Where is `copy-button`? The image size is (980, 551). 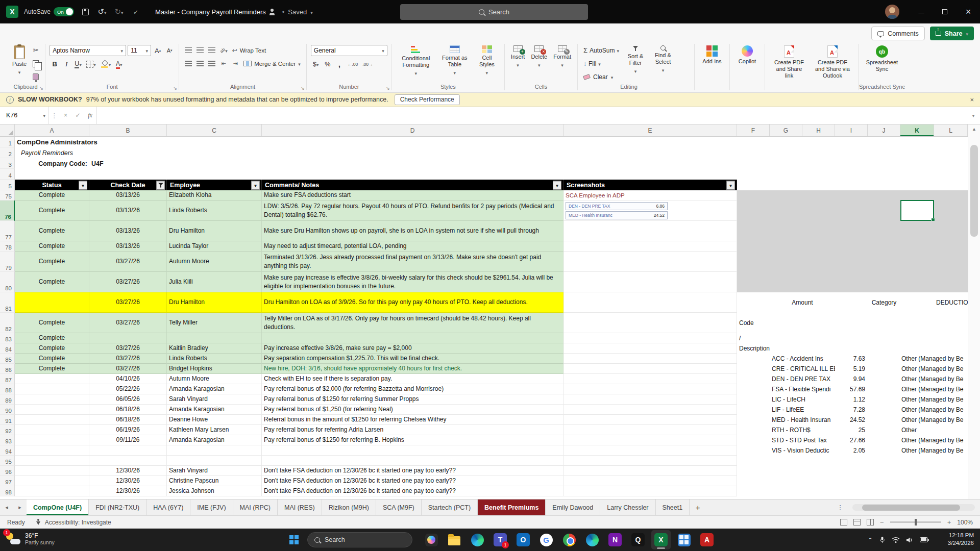
copy-button is located at coordinates (36, 63).